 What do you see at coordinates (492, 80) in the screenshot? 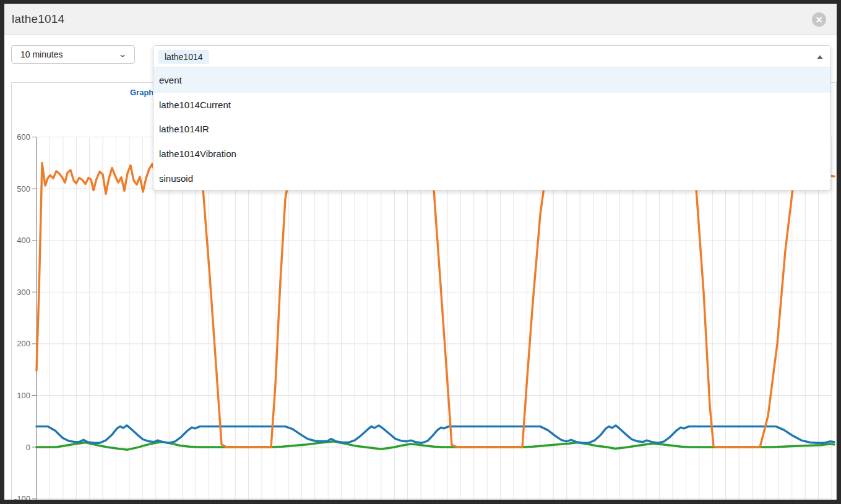
I see `series-option-event: event` at bounding box center [492, 80].